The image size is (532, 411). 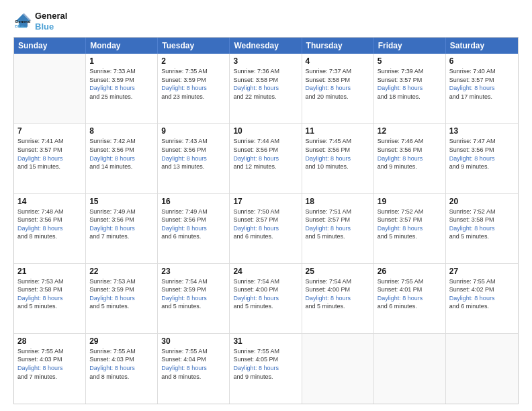 I want to click on logo-text-blue: Blue, so click(x=51, y=27).